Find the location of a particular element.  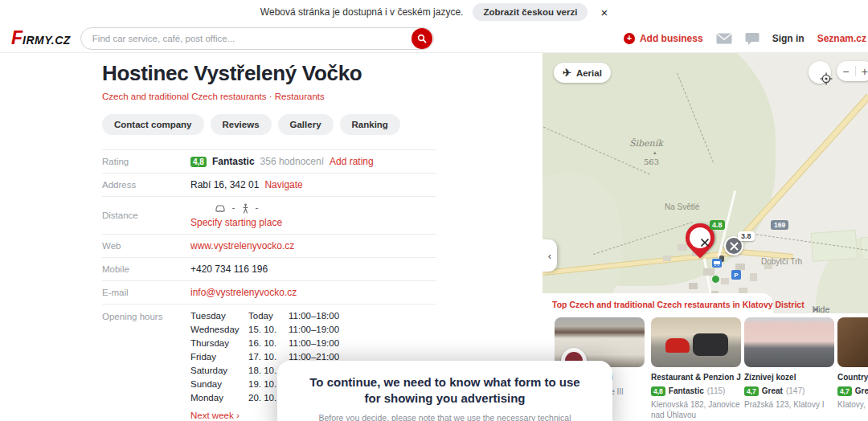

web-row: Web www.vystrelenyvocko.cz is located at coordinates (269, 246).